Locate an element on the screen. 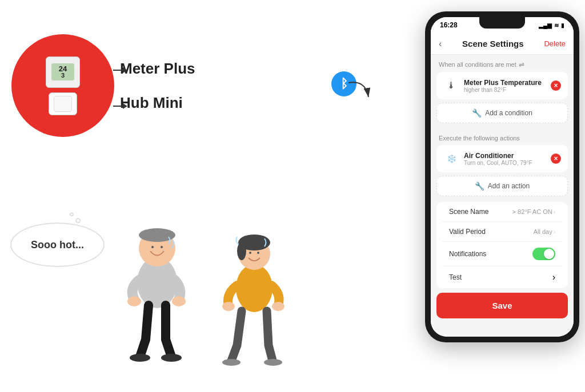  signal-icon: ▂▄▆ is located at coordinates (545, 25).